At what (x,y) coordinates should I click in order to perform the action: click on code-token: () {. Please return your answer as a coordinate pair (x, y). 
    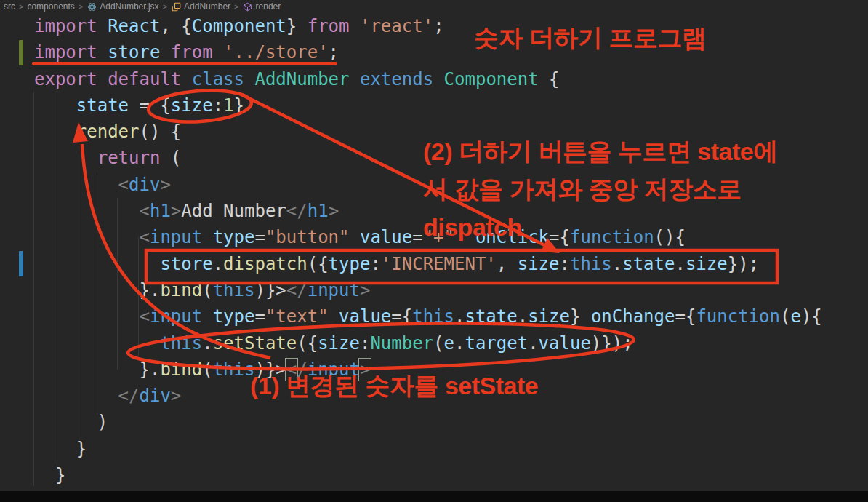
    Looking at the image, I should click on (161, 132).